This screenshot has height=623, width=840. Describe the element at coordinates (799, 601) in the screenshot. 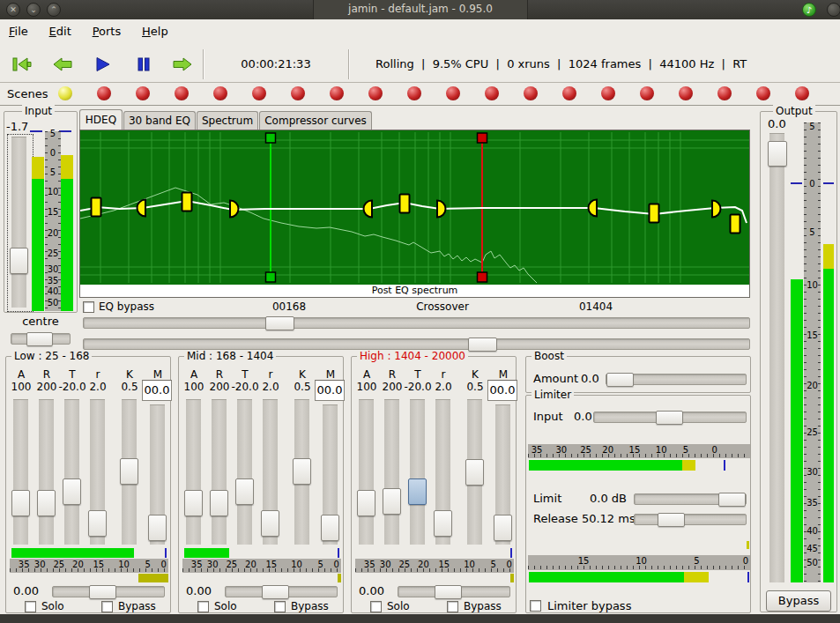

I see `output-bypass-button: Bypass` at that location.